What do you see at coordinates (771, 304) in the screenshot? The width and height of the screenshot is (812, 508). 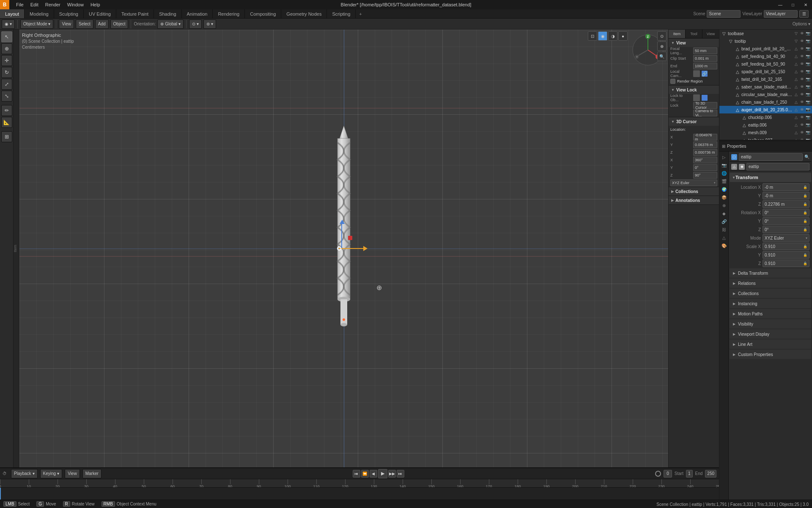 I see `instancing-section: Instancing` at bounding box center [771, 304].